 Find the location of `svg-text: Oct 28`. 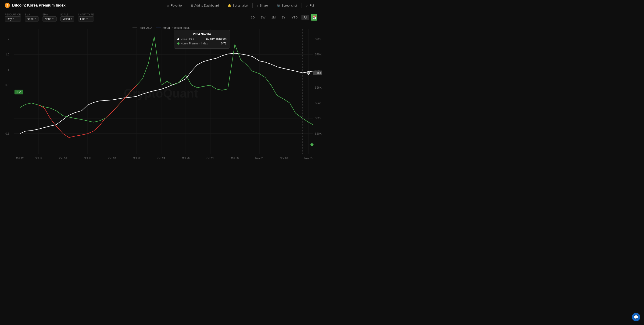

svg-text: Oct 28 is located at coordinates (210, 158).